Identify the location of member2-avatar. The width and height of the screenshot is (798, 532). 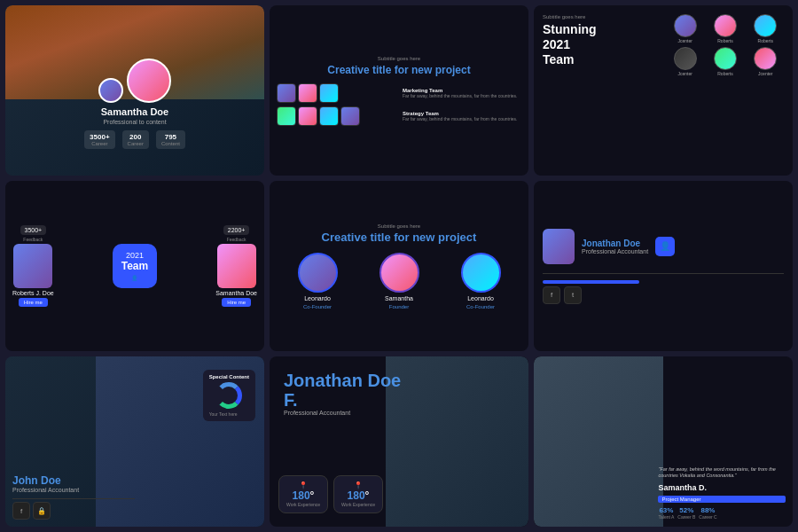
(725, 26).